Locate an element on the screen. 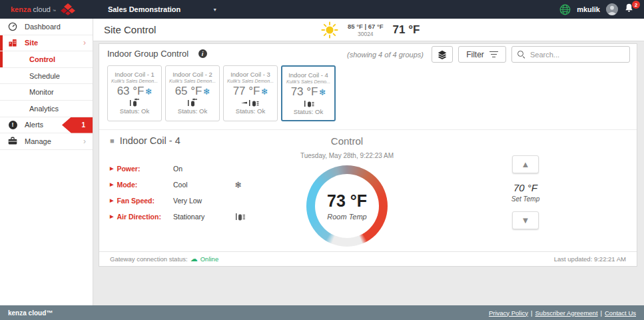  weather-current-temp: 71 °F is located at coordinates (406, 30).